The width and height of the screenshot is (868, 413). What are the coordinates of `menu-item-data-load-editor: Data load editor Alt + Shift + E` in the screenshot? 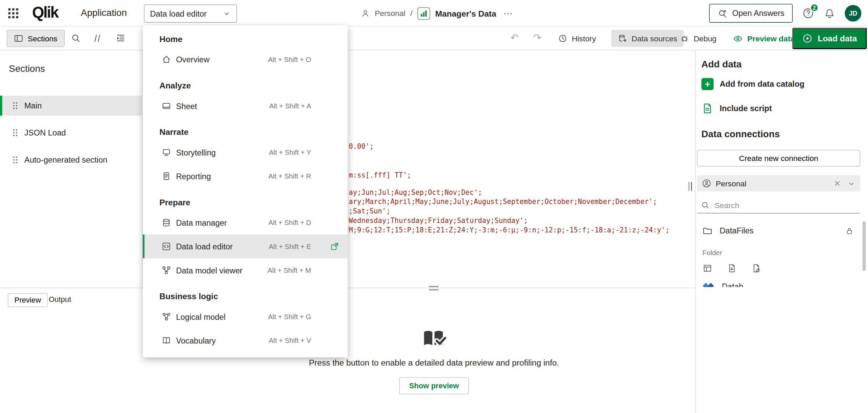 It's located at (245, 246).